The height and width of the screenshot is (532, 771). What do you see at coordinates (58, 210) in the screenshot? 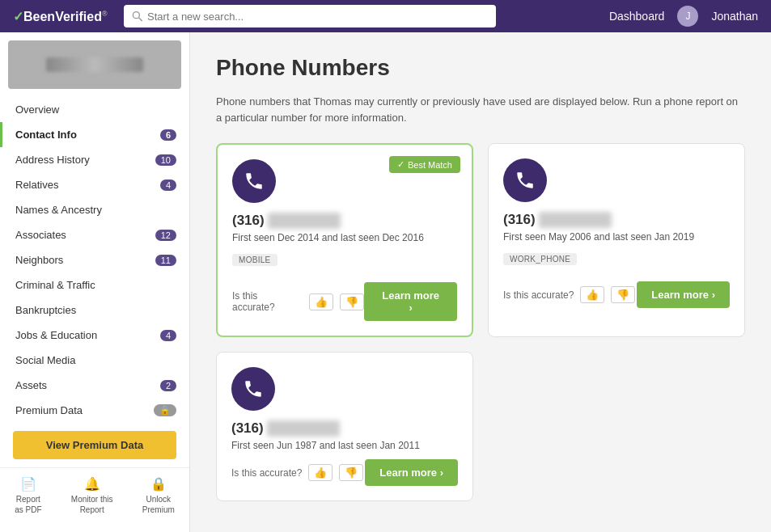
I see `sidebar-item-label: Names & Ancestry` at bounding box center [58, 210].